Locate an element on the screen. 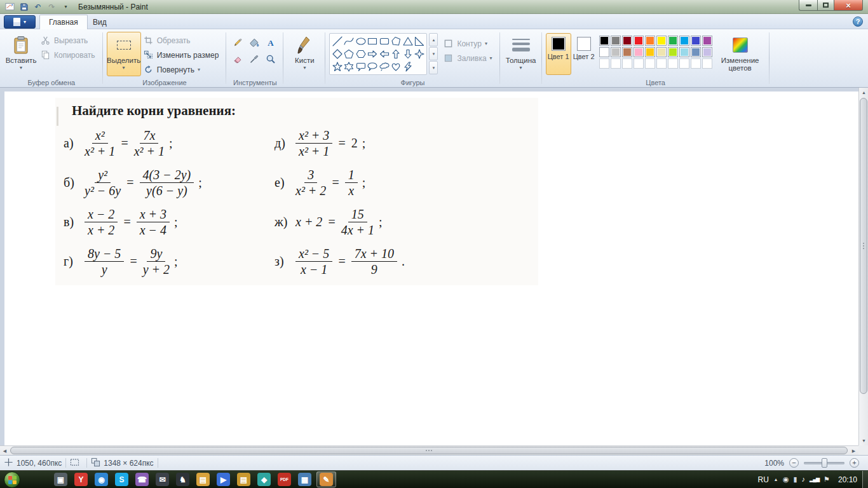 The width and height of the screenshot is (868, 488). shape-polygon is located at coordinates (397, 42).